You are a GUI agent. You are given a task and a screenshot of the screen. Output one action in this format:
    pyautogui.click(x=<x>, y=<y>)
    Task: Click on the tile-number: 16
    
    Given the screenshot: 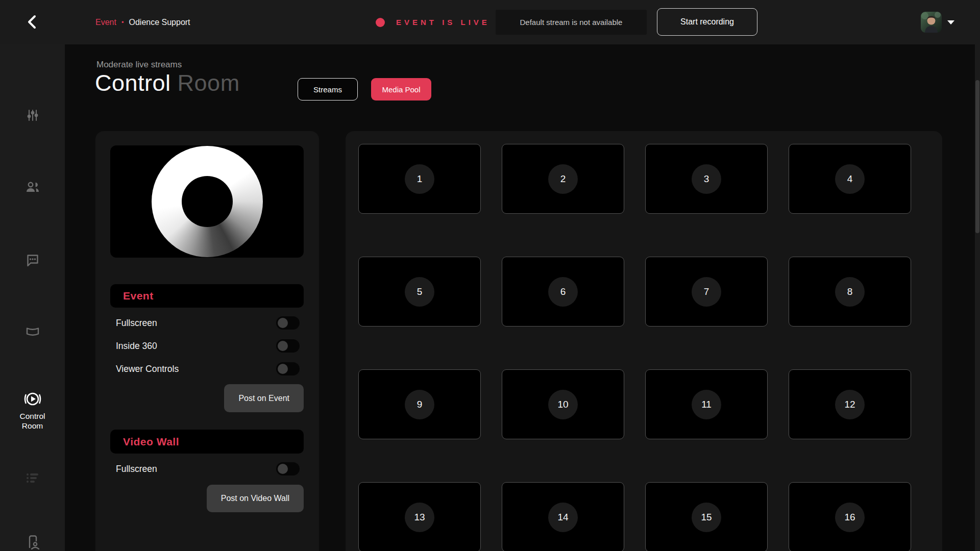 What is the action you would take?
    pyautogui.click(x=850, y=517)
    